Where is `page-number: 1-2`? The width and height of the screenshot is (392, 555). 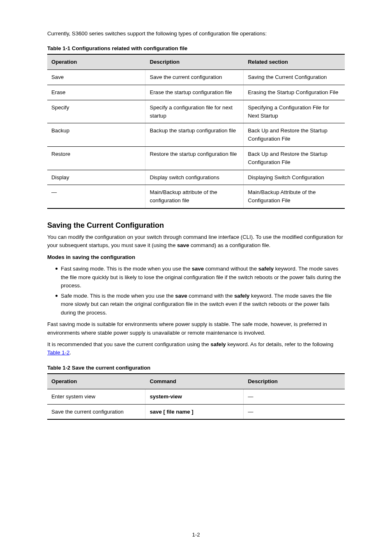
page-number: 1-2 is located at coordinates (196, 534).